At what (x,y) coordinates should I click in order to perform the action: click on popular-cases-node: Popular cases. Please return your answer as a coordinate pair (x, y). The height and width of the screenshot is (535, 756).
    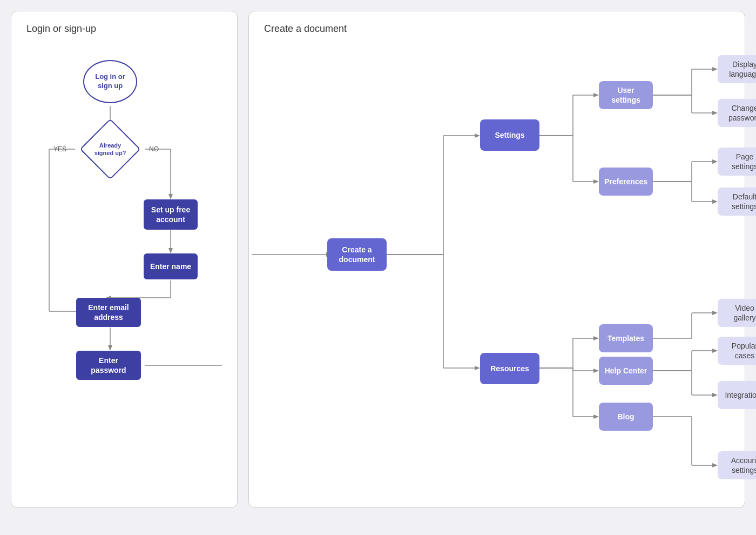
    Looking at the image, I should click on (737, 351).